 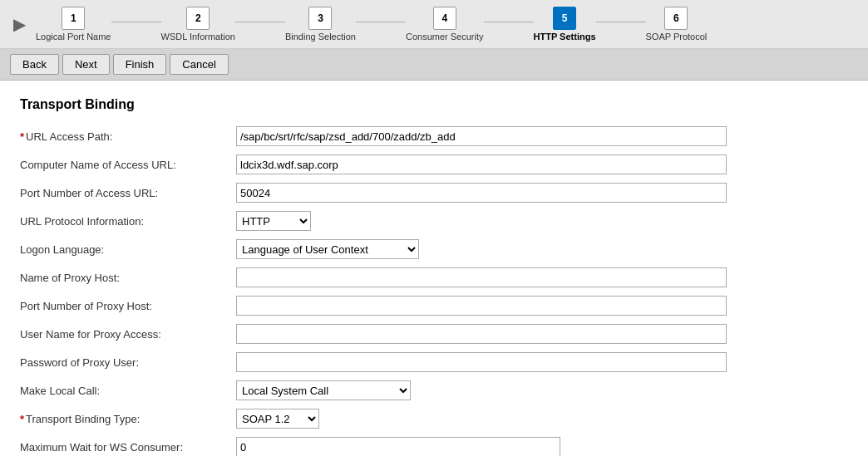 I want to click on step-number-5: 5, so click(x=565, y=18).